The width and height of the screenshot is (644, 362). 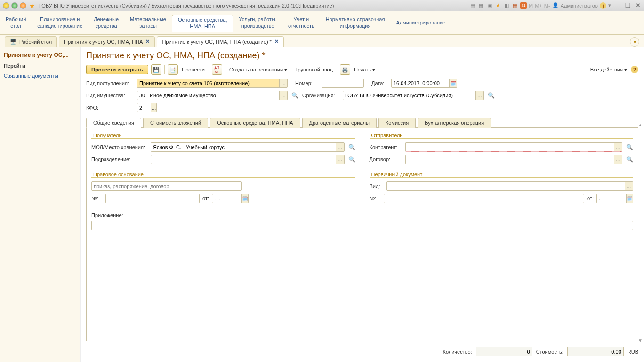 What do you see at coordinates (243, 159) in the screenshot?
I see `dept-input` at bounding box center [243, 159].